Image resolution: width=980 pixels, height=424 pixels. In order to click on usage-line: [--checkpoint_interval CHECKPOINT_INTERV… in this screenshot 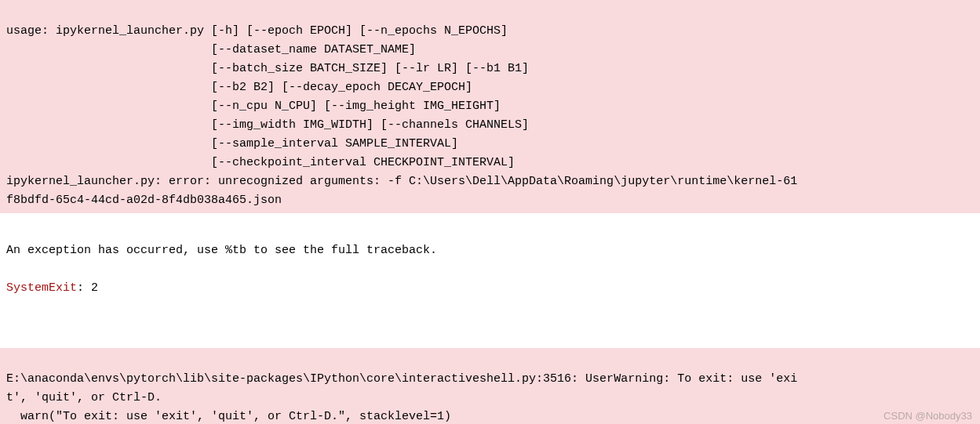, I will do `click(260, 163)`.